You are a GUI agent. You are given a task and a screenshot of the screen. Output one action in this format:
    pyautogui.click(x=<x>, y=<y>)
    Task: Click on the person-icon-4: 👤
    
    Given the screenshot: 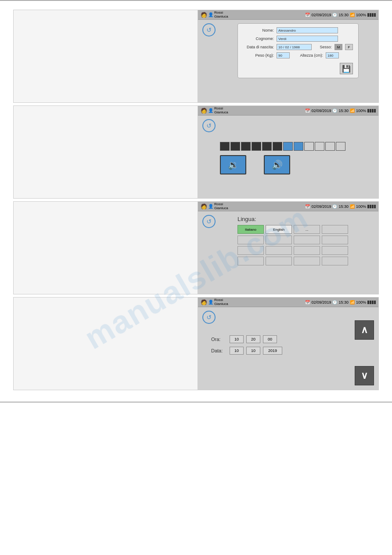 What is the action you would take?
    pyautogui.click(x=211, y=302)
    